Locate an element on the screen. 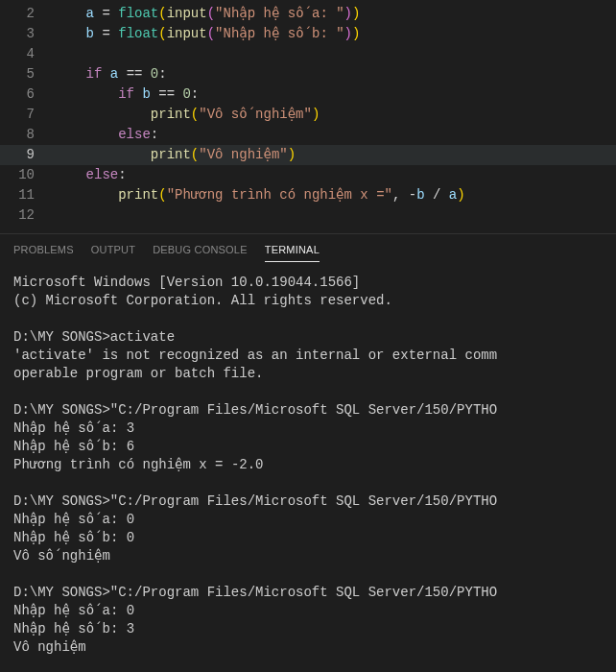 The height and width of the screenshot is (672, 616). code-line: 3 b = float(input("Nhập hệ số b: ")) is located at coordinates (308, 35).